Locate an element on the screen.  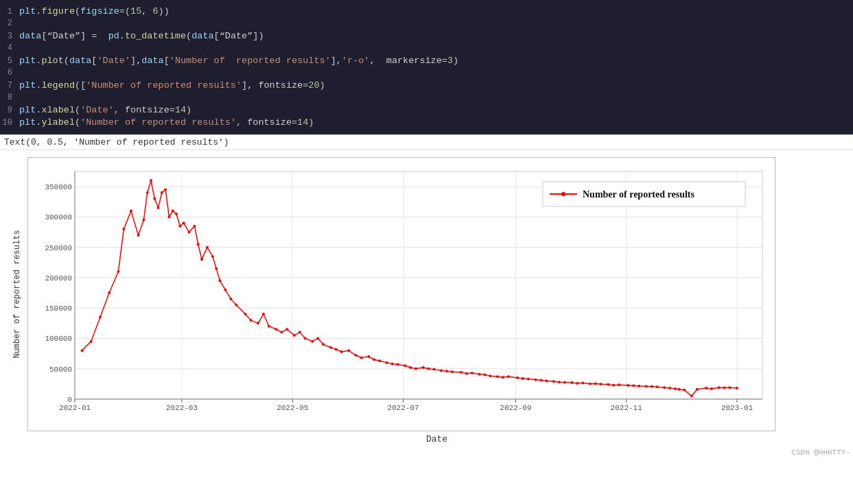
svg-text: 2023-01 is located at coordinates (737, 408).